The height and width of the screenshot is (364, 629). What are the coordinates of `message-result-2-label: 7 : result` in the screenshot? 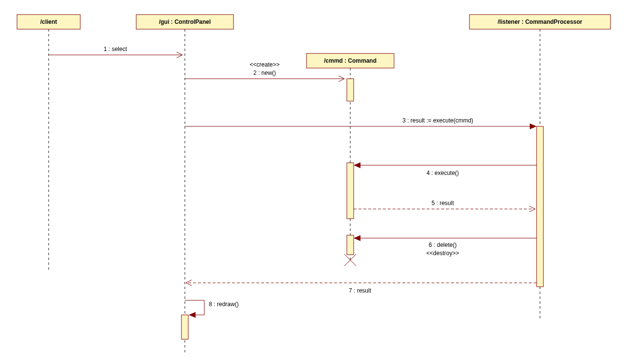 It's located at (360, 291).